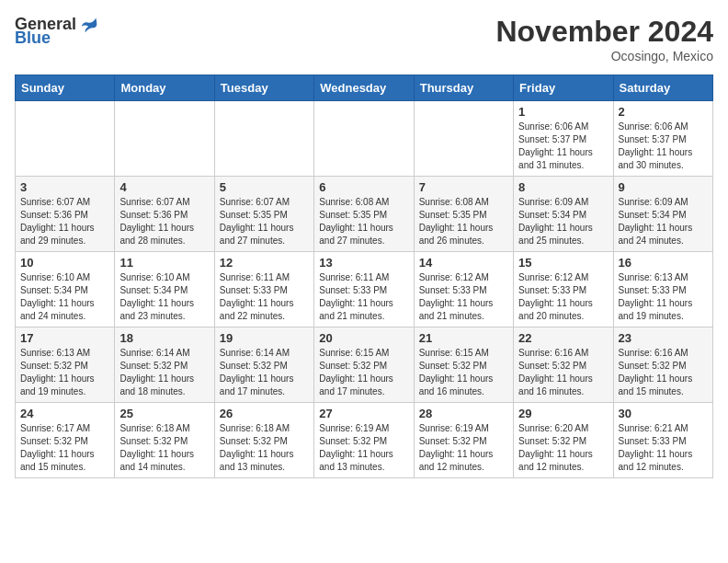 This screenshot has width=728, height=563. Describe the element at coordinates (64, 263) in the screenshot. I see `day-number: 10` at that location.